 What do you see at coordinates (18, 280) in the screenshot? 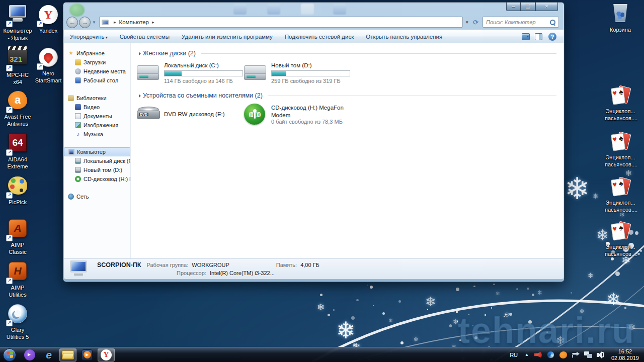
I see `desktop-icon-aimputil: HAIMP Utilities` at bounding box center [18, 280].